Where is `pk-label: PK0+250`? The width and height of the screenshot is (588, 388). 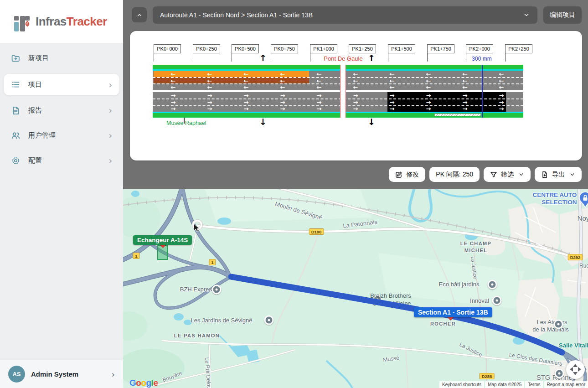
pk-label: PK0+250 is located at coordinates (206, 49).